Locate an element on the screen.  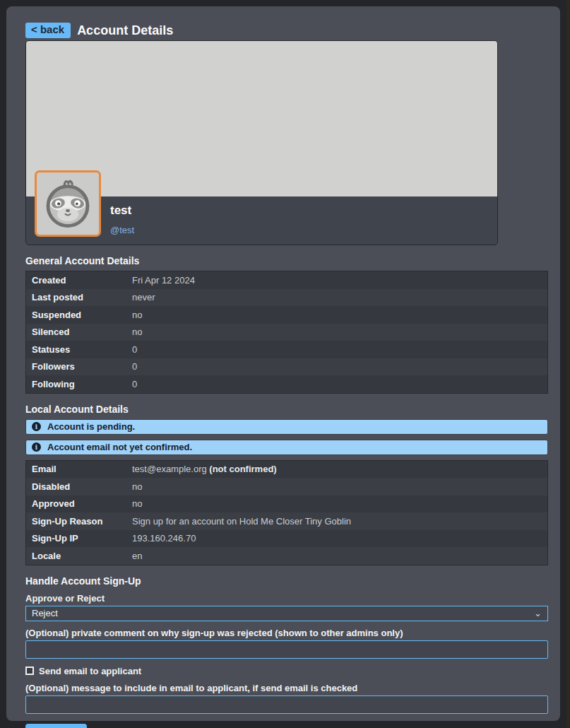
back-button: < back is located at coordinates (48, 30).